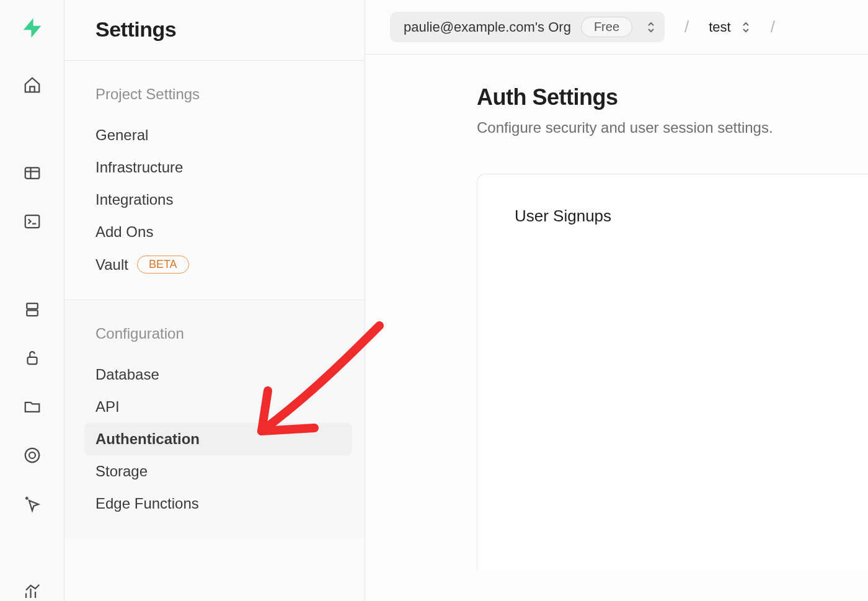  I want to click on org-name: paulie@example.com's Org, so click(487, 27).